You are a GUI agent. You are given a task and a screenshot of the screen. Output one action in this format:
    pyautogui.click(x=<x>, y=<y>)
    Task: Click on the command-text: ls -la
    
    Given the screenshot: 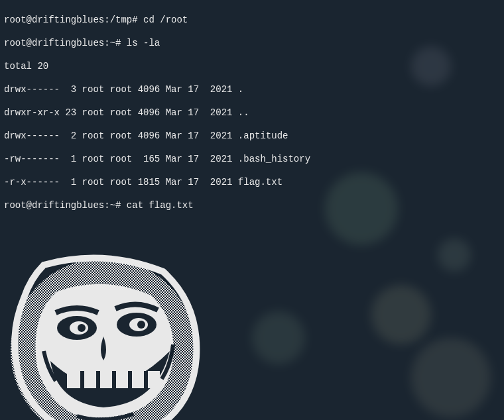 What is the action you would take?
    pyautogui.click(x=143, y=43)
    